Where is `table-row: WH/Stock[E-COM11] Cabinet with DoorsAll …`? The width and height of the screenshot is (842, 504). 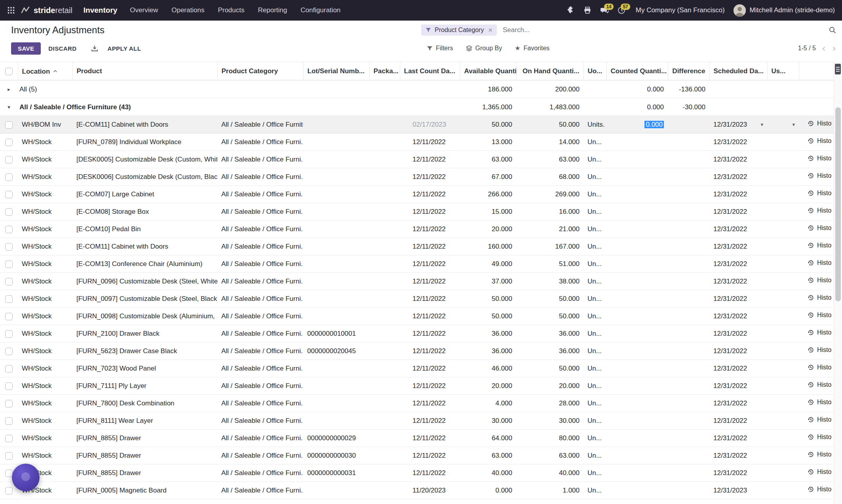
table-row: WH/Stock[E-COM11] Cabinet with DoorsAll … is located at coordinates (417, 247).